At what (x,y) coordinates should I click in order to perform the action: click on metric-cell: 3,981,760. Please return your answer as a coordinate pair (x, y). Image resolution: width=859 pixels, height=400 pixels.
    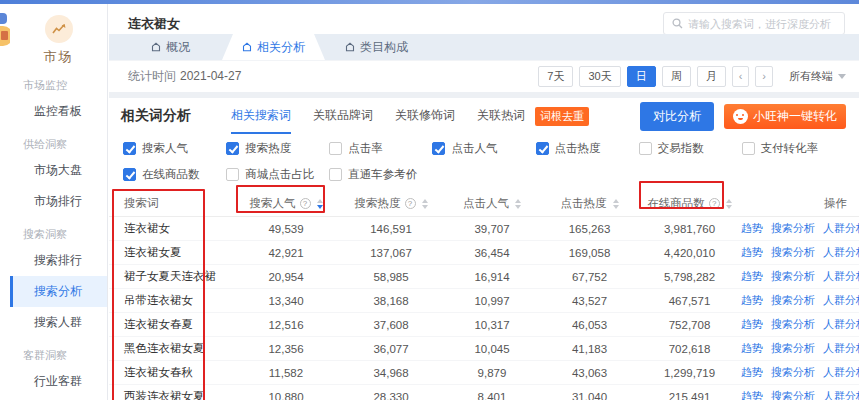
    Looking at the image, I should click on (690, 228).